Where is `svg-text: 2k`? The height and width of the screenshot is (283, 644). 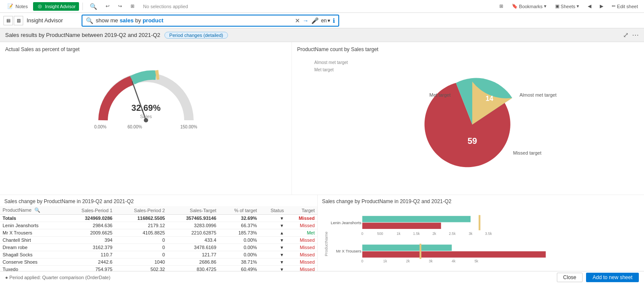 svg-text: 2k is located at coordinates (434, 234).